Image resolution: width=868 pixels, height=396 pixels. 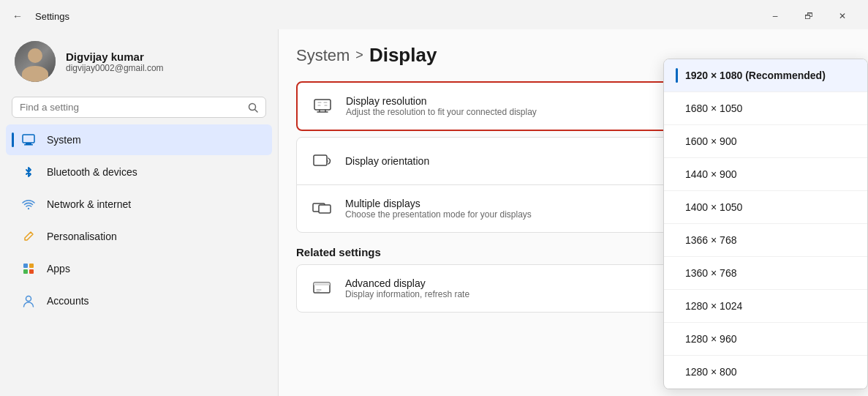 I want to click on sidebar-item-apps: Apps, so click(x=139, y=269).